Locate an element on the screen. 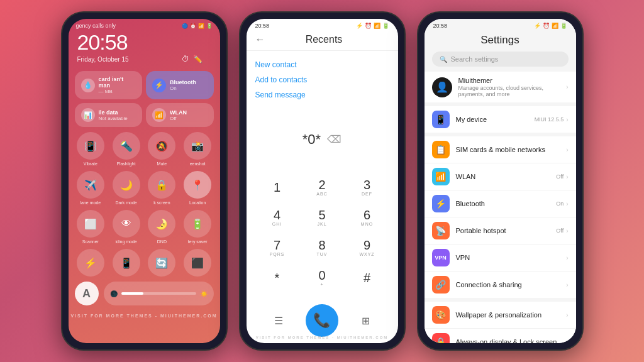  bluetooth-card: ⚡ Bluetooth On is located at coordinates (180, 85).